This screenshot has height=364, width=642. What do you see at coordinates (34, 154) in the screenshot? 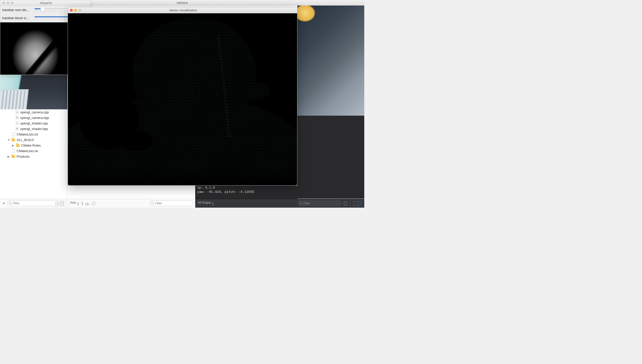
I see `project-navigator: copengl_camera.cpphopengl_camera.hppcope…` at bounding box center [34, 154].